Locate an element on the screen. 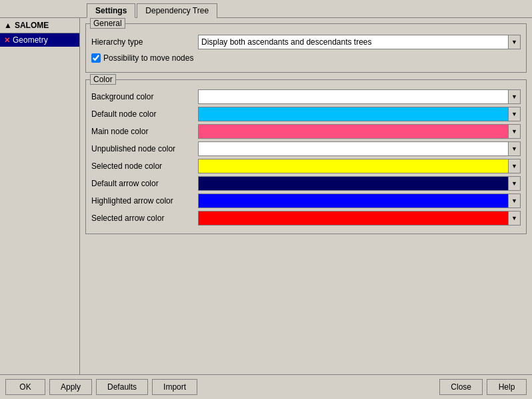  sidebar-title: SALOME is located at coordinates (32, 25).